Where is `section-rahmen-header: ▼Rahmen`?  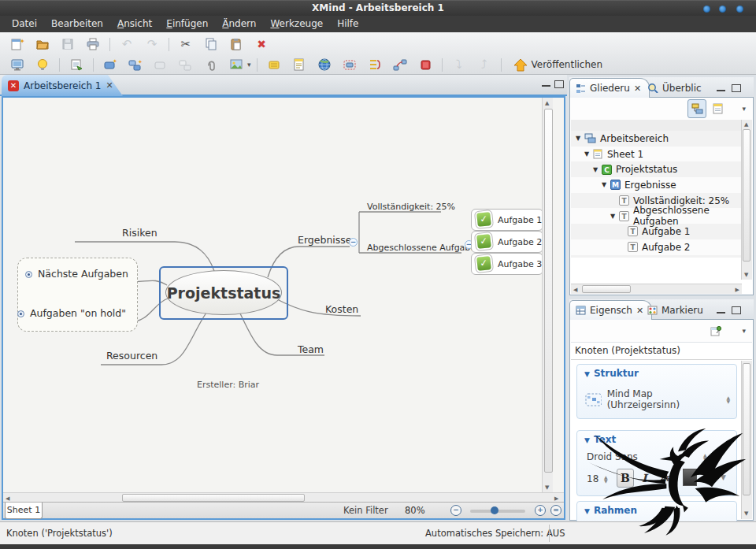
section-rahmen-header: ▼Rahmen is located at coordinates (657, 509).